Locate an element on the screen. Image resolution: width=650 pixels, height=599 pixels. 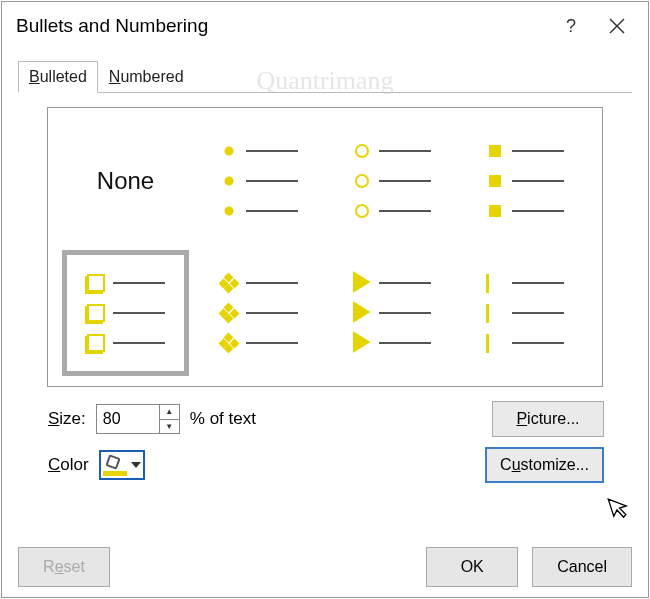
size-spinner: ▲ ▼ is located at coordinates (138, 419).